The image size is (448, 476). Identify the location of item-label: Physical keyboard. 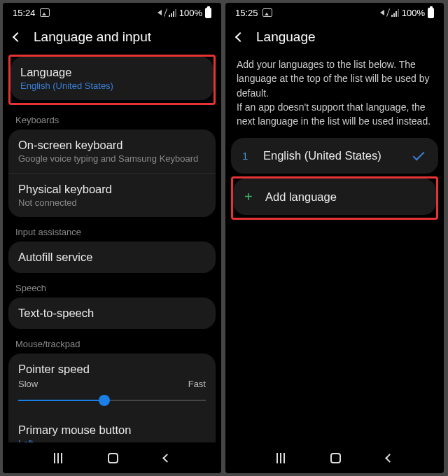
(112, 189).